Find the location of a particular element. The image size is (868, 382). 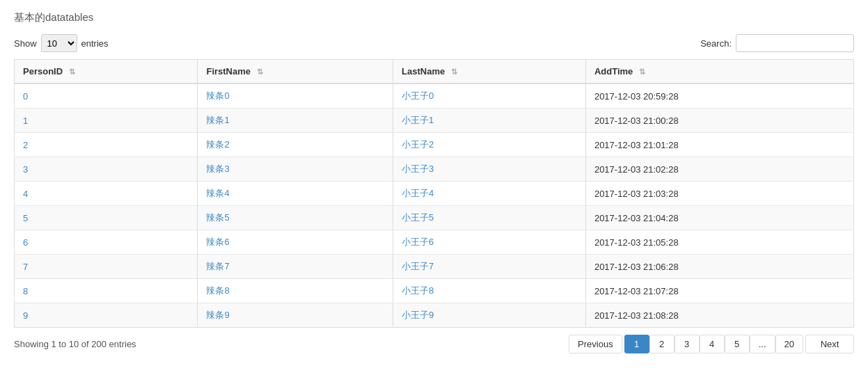

table-row: 5辣条5小王子52017-12-03 21:04:28 is located at coordinates (434, 218).